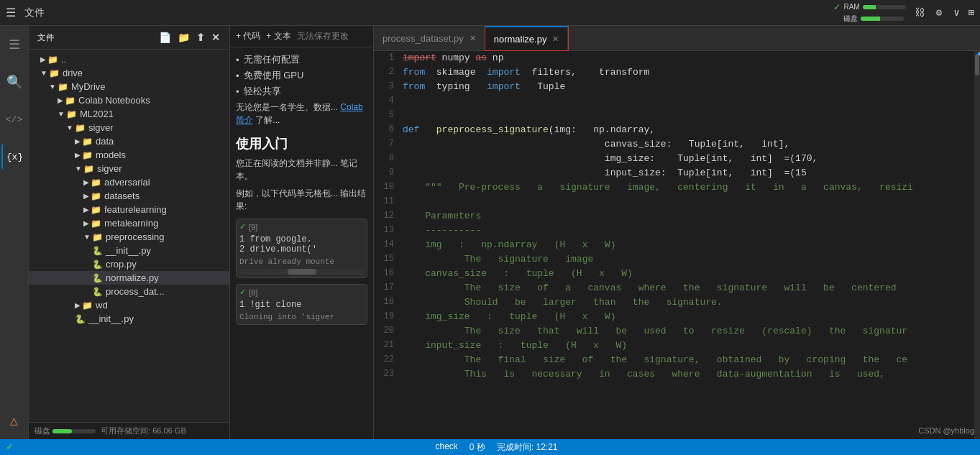 The height and width of the screenshot is (455, 980). What do you see at coordinates (129, 86) in the screenshot?
I see `tree-item-mydrive: ▼ 📁 MyDrive` at bounding box center [129, 86].